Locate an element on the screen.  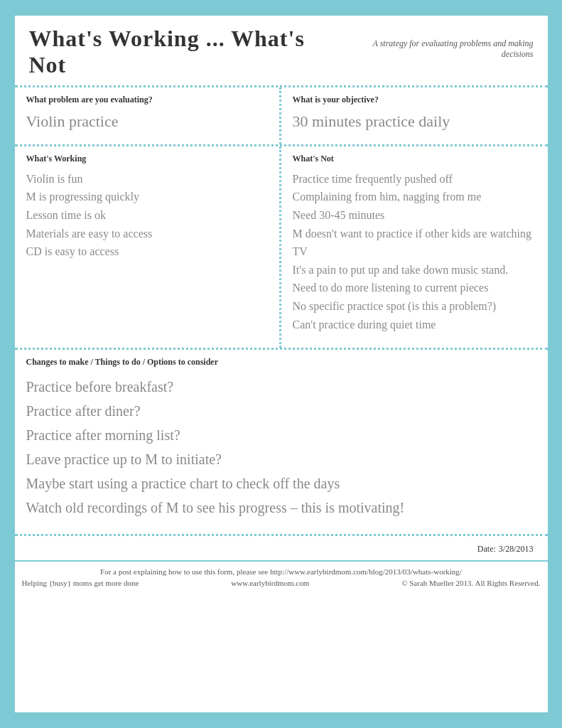
objective-value: 30 minutes practice daily is located at coordinates (415, 122).